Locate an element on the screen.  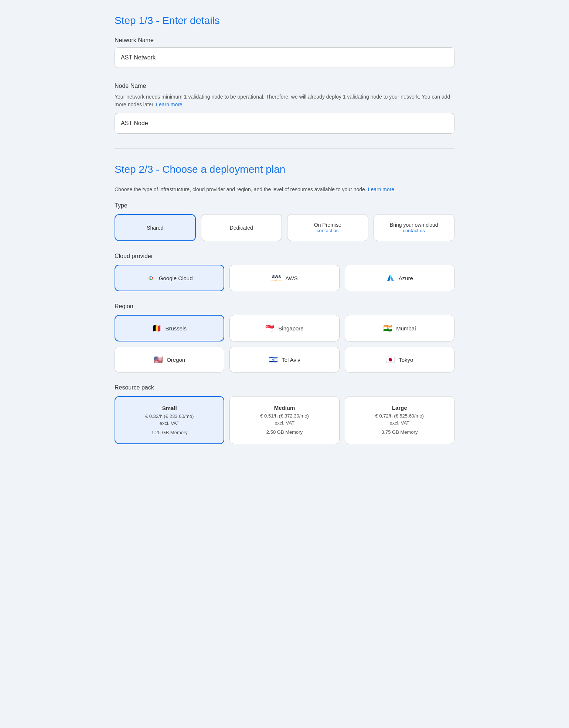
resource-medium-button: Medium € 0.51/h (€ 372.30/mo) excl. VAT … is located at coordinates (284, 420).